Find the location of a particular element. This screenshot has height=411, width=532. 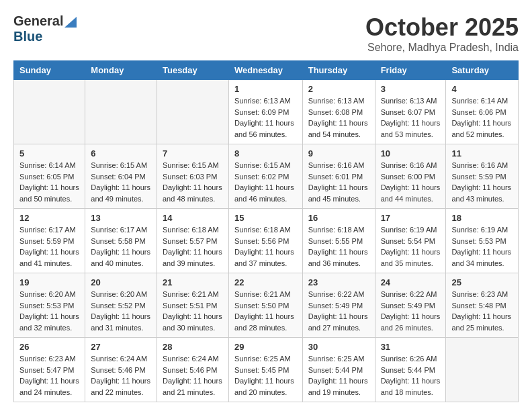

sunset-info: Sunset: 5:59 PM is located at coordinates (478, 177).